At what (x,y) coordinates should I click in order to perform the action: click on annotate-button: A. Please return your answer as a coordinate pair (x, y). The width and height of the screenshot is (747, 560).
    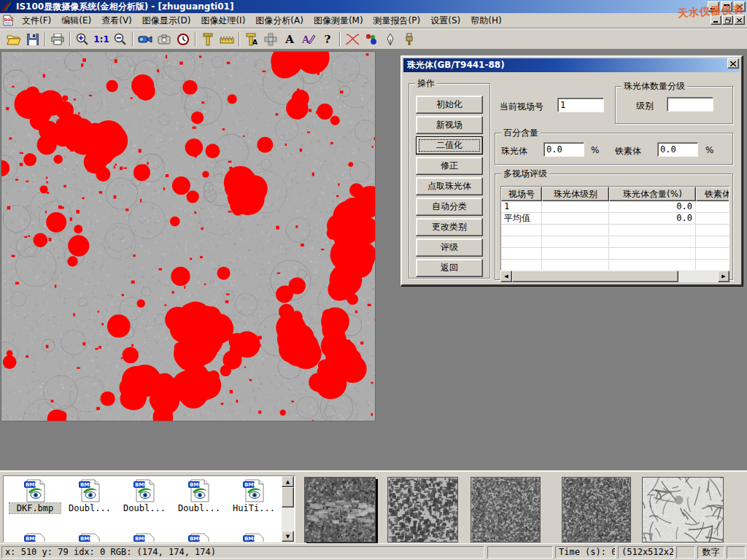
    Looking at the image, I should click on (309, 39).